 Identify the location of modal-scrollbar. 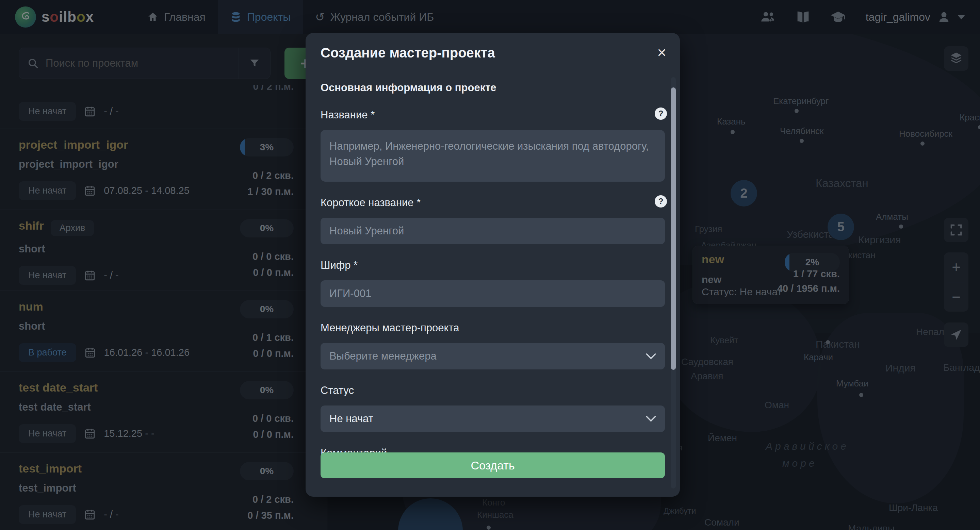
(673, 229).